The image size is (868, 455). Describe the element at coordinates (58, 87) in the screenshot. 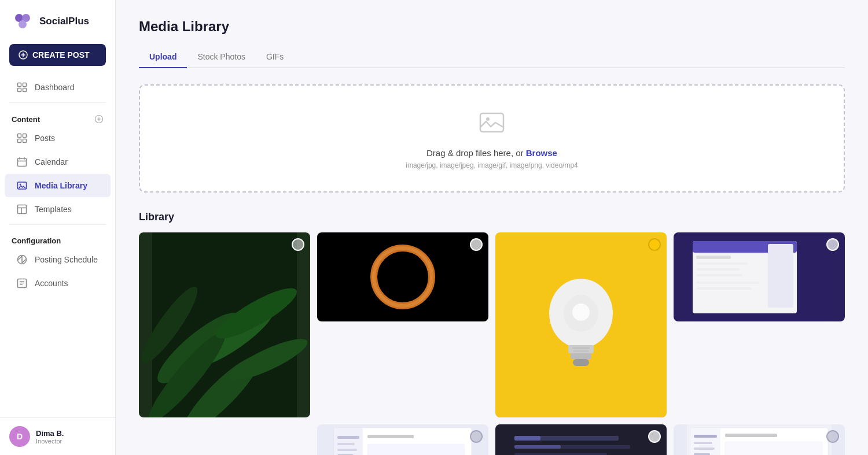

I see `sidebar-item-dashboard: Dashboard` at that location.